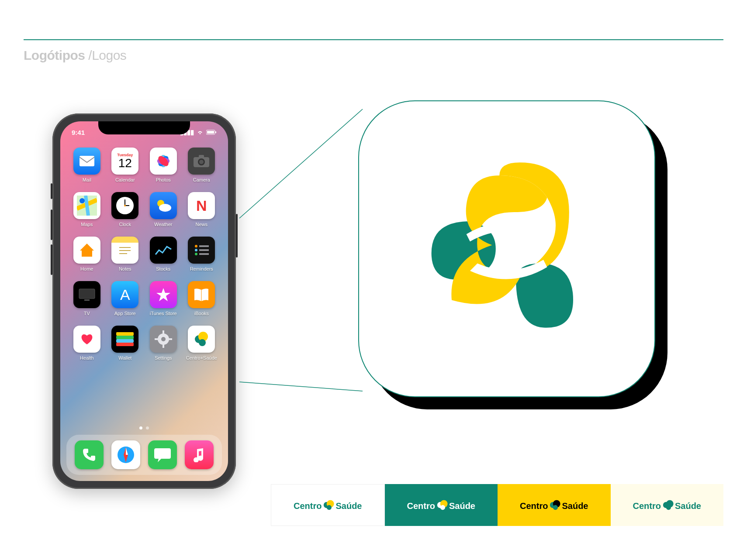  What do you see at coordinates (163, 224) in the screenshot?
I see `app-label: Weather` at bounding box center [163, 224].